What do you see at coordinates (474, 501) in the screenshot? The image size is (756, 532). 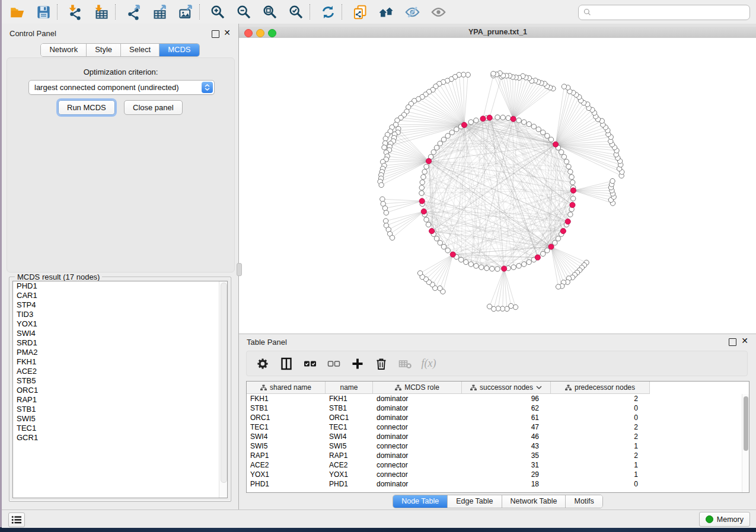 I see `table-tab-edge-table: Edge Table` at bounding box center [474, 501].